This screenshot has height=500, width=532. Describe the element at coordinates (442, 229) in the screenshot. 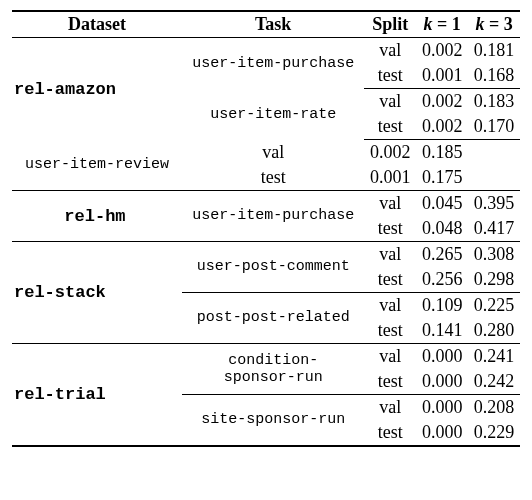

I see `value-k1: 0.048` at that location.